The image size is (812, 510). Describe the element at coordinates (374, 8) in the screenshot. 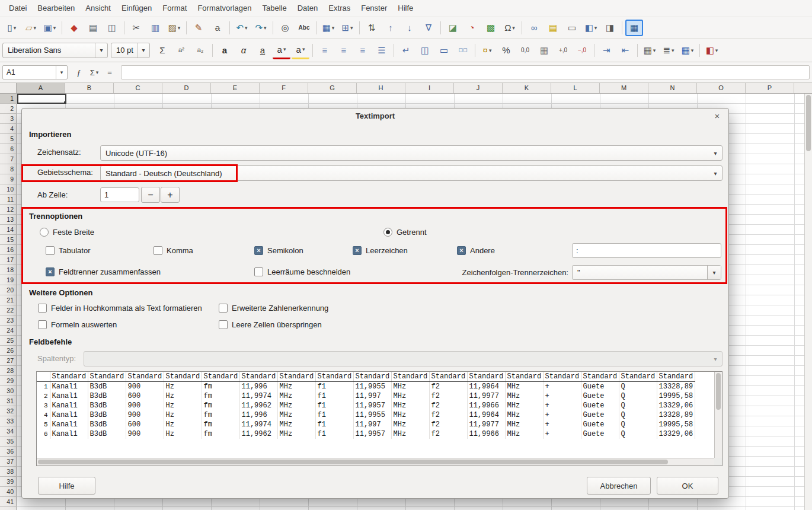

I see `menu-item: Fenster` at that location.